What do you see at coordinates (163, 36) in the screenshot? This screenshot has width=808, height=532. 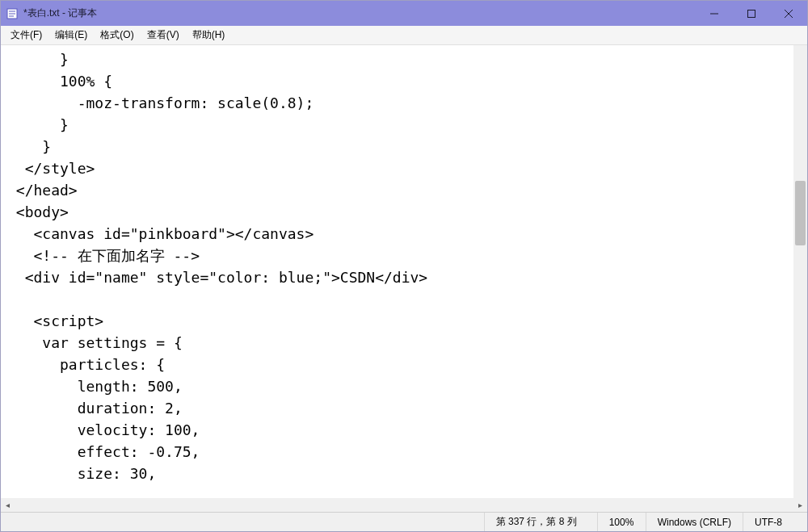 I see `menu-view: 查看(V)` at bounding box center [163, 36].